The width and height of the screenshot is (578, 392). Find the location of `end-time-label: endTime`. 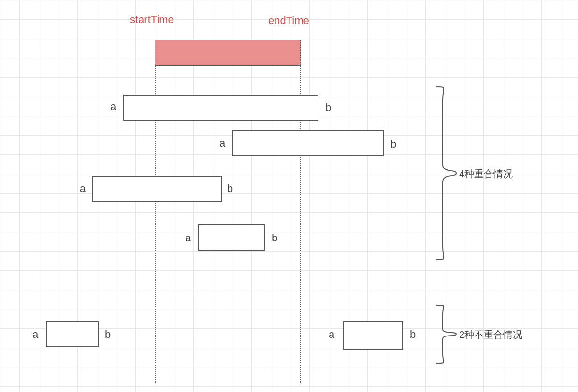

end-time-label: endTime is located at coordinates (289, 21).